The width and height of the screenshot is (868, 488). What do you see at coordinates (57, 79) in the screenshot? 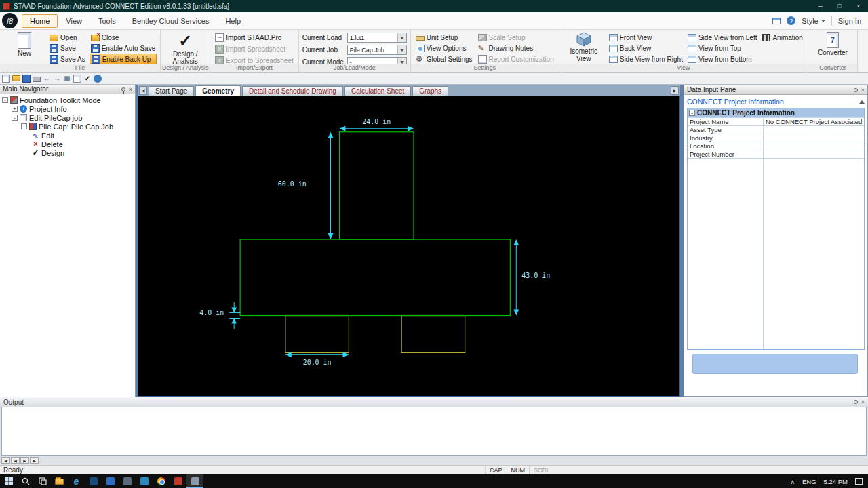
I see `redo-icon` at bounding box center [57, 79].